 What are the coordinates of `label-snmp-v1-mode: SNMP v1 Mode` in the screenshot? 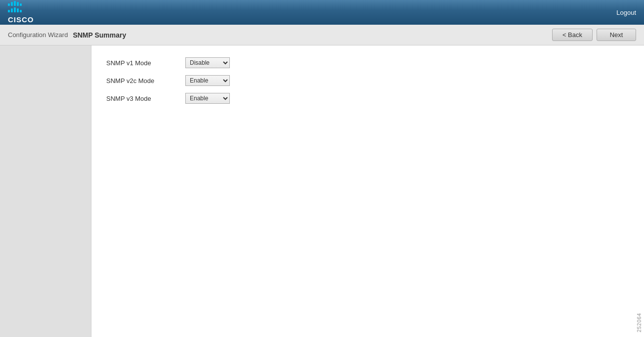 It's located at (146, 63).